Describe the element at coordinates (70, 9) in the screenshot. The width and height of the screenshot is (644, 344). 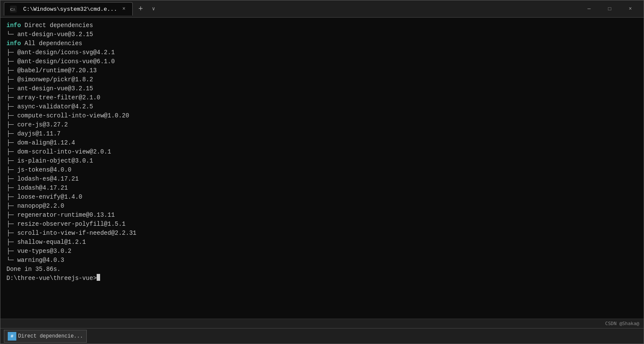
I see `tab-title: C:\Windows\system32\cmd.e...` at that location.